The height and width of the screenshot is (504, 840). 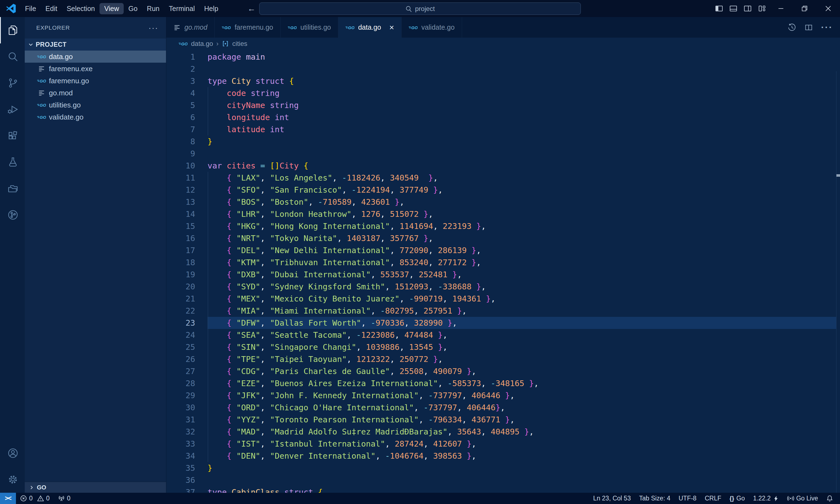 I want to click on code-line-8: 8}, so click(x=503, y=142).